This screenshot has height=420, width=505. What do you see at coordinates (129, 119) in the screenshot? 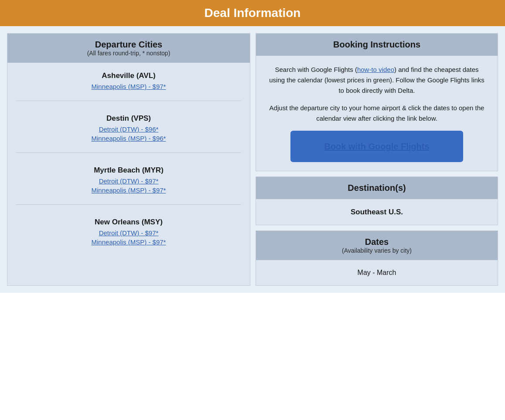
I see `city-name: Destin (VPS)` at bounding box center [129, 119].